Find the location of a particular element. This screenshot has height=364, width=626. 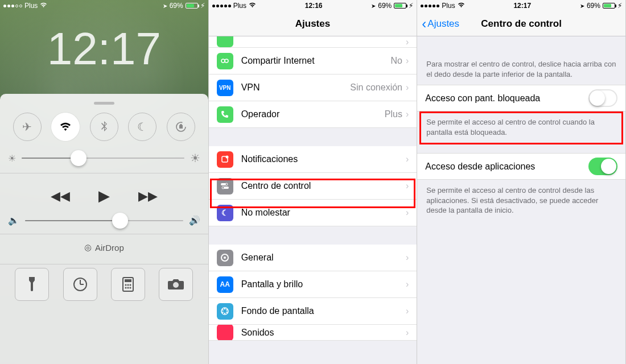

settings-row-vpn: VPN VPN Sin conexión › is located at coordinates (313, 88).